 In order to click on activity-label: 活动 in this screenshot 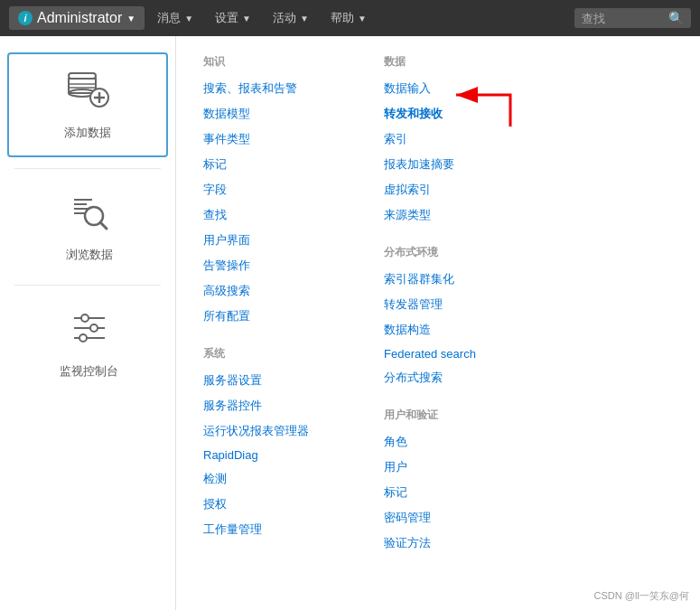, I will do `click(285, 18)`.